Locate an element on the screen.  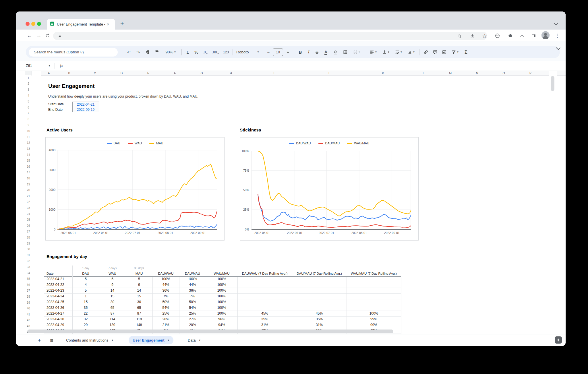
row-header-30: 30 is located at coordinates (28, 249).